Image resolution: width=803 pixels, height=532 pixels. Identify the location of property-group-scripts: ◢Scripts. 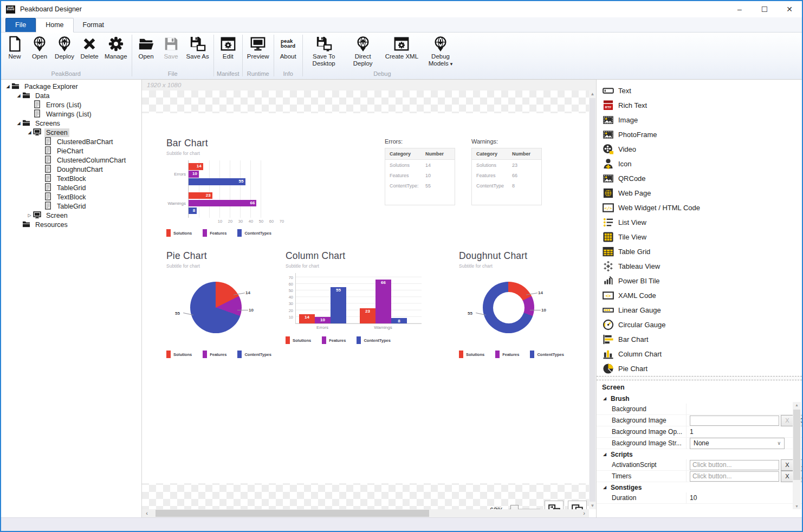
(699, 454).